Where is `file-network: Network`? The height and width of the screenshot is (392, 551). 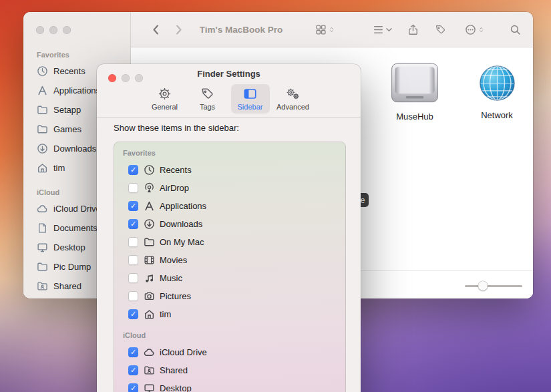 file-network: Network is located at coordinates (497, 91).